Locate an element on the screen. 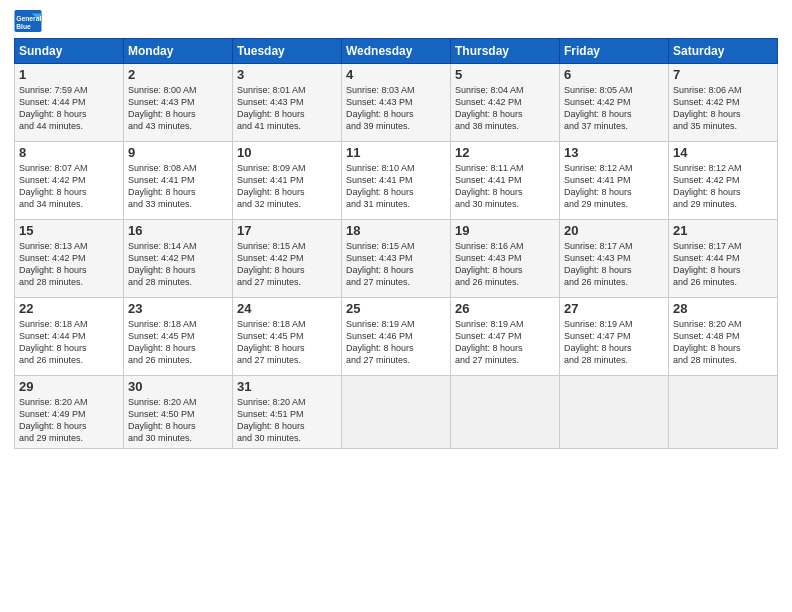  day-number: 10 is located at coordinates (287, 152).